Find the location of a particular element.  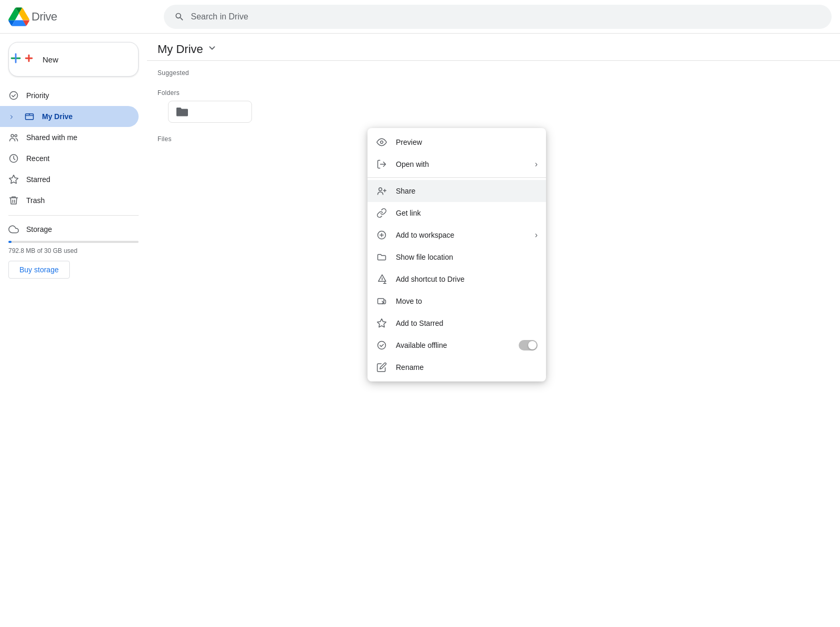

storage-title: Storage is located at coordinates (39, 229).